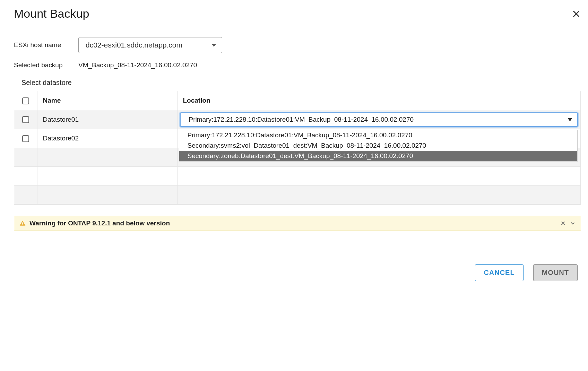 Image resolution: width=588 pixels, height=371 pixels. I want to click on location-select: Primary:172.21.228.10:Datastore01:VM_Bac…, so click(379, 120).